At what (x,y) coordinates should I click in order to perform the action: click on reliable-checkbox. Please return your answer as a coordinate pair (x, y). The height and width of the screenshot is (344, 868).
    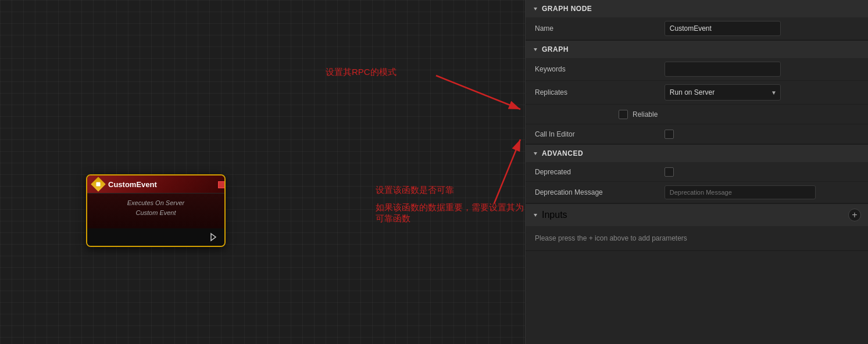
    Looking at the image, I should click on (623, 114).